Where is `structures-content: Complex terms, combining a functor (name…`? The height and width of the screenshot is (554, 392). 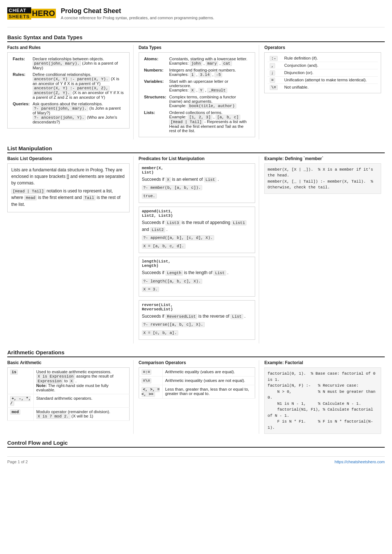
structures-content: Complex terms, combining a functor (name… is located at coordinates (209, 102).